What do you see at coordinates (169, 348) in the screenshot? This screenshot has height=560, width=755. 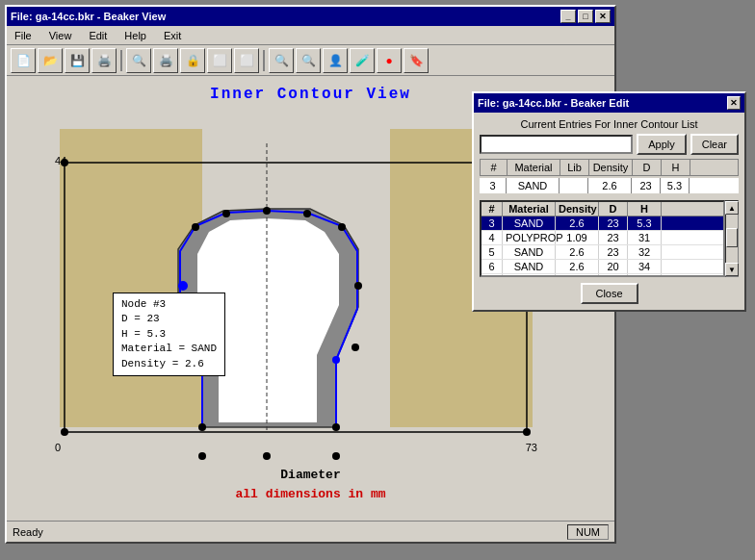 I see `node-material: Material = SAND` at bounding box center [169, 348].